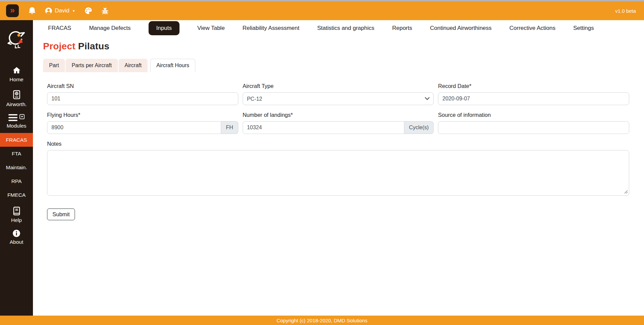  I want to click on source-field: Source of information, so click(534, 123).